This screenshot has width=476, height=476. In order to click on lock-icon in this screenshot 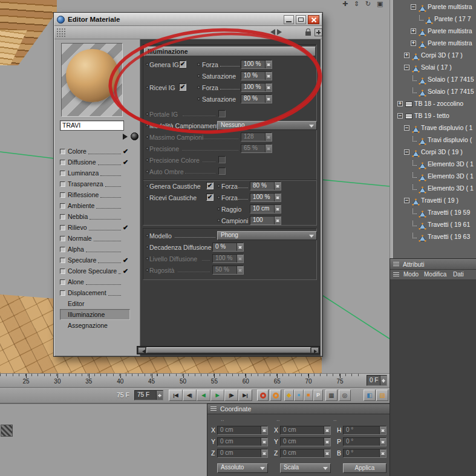, I will do `click(308, 34)`.